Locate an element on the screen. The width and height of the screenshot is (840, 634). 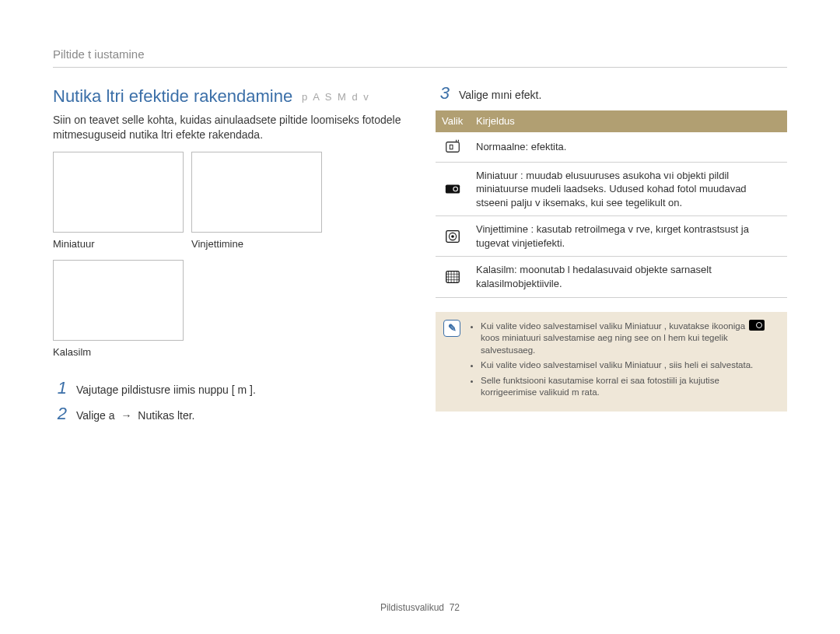
table-header-desc: Kirjeldus is located at coordinates (628, 121).